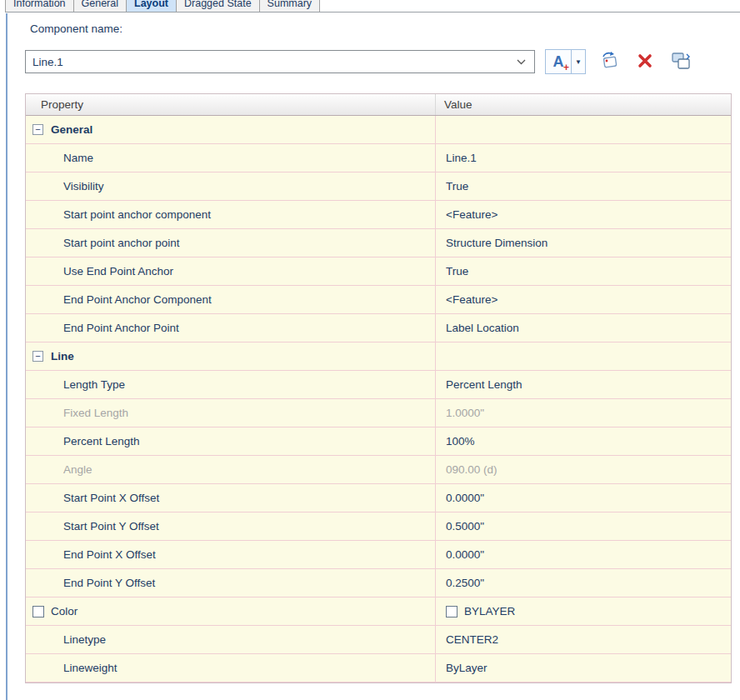 This screenshot has height=700, width=740. What do you see at coordinates (558, 62) in the screenshot?
I see `add-component-icon: A` at bounding box center [558, 62].